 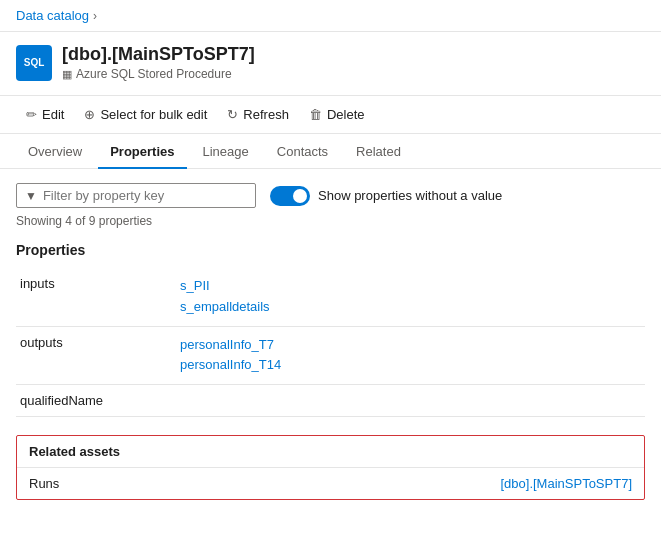 What do you see at coordinates (330, 250) in the screenshot?
I see `section-title: Properties` at bounding box center [330, 250].